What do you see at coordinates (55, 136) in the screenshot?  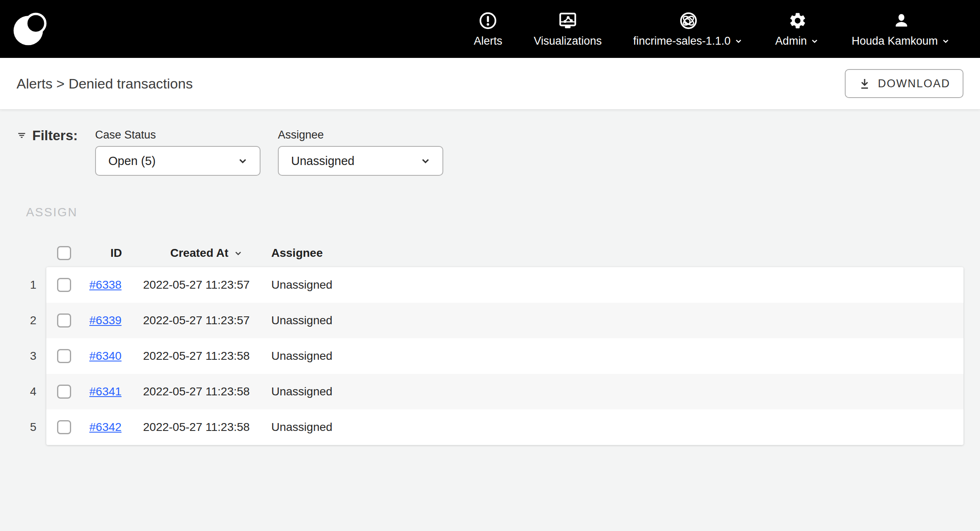 I see `filters-label: Filters:` at bounding box center [55, 136].